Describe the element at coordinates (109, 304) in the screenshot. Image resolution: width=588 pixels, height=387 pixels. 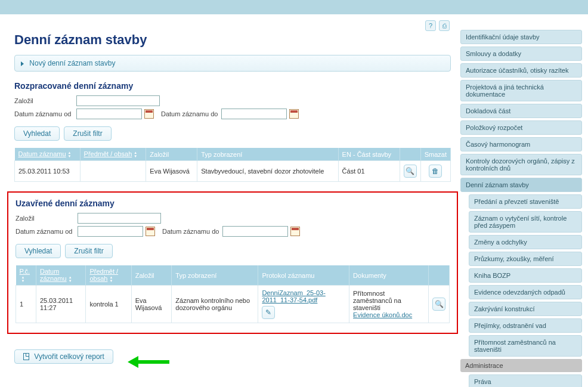
I see `cell-subject: kontrola 1` at that location.